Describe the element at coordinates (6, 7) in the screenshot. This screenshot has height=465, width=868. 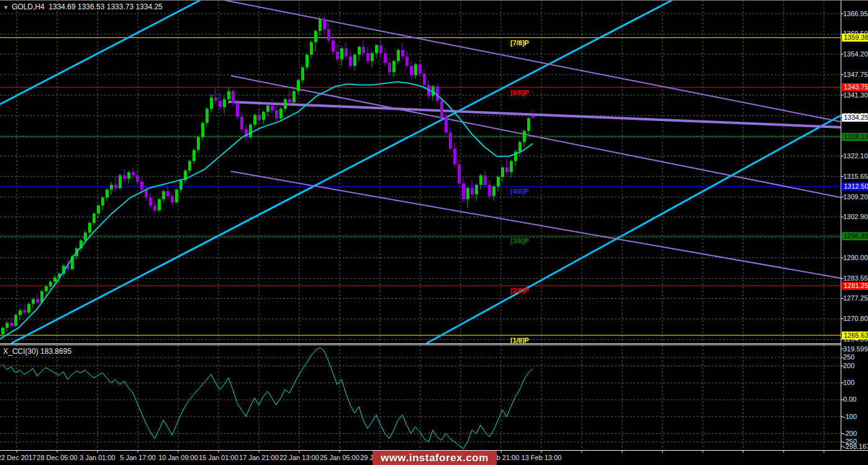
I see `symbol-marker-icon: ▼` at that location.